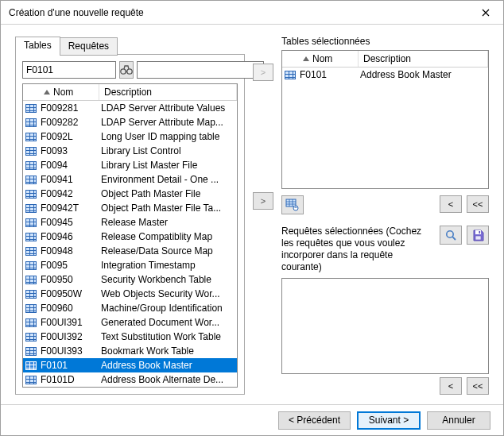 Image resolution: width=504 pixels, height=436 pixels. Describe the element at coordinates (130, 222) in the screenshot. I see `table-row: F00945Release Master` at that location.